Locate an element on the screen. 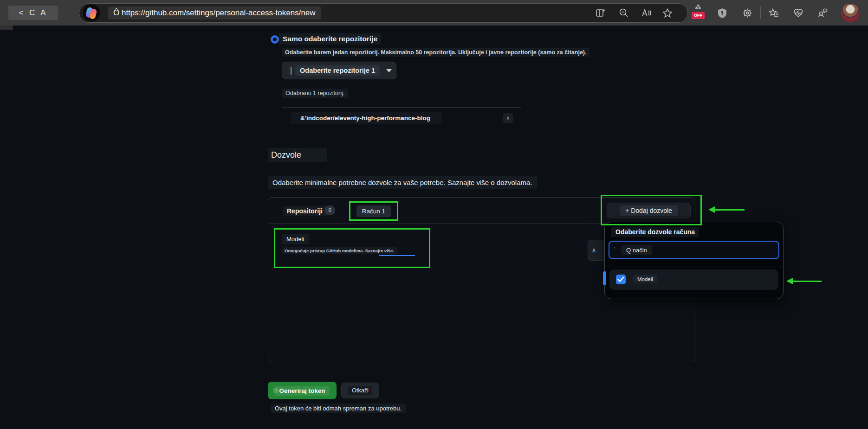  annotation-arrowhead-models-option is located at coordinates (790, 281).